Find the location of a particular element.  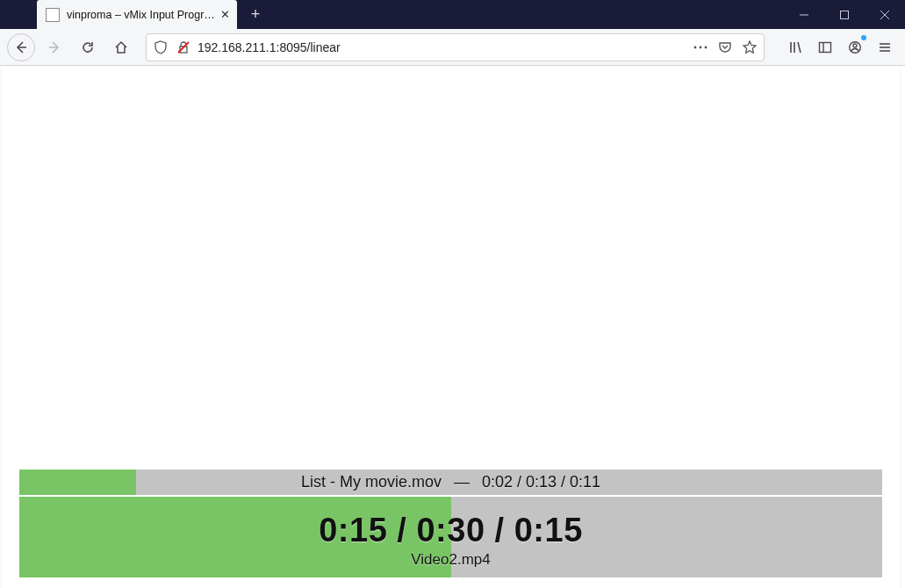

pgm-title: List - My movie.mov is located at coordinates (371, 483).